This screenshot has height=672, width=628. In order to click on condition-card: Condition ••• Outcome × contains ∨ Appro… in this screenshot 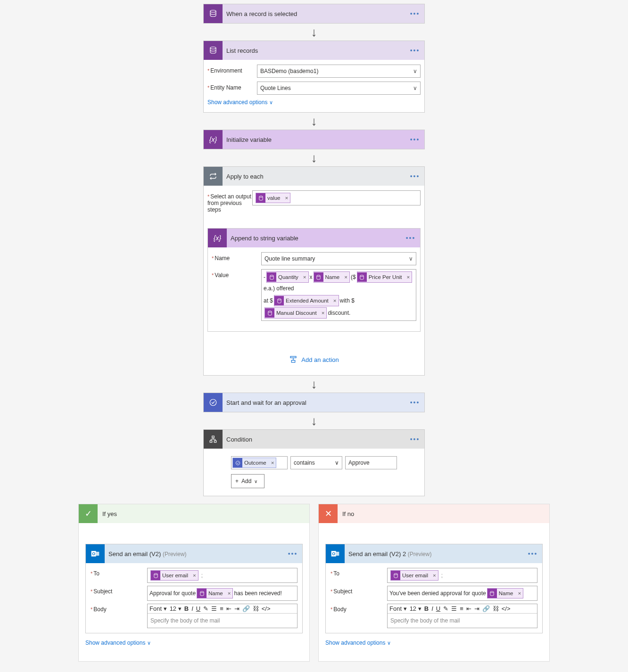, I will do `click(314, 463)`.